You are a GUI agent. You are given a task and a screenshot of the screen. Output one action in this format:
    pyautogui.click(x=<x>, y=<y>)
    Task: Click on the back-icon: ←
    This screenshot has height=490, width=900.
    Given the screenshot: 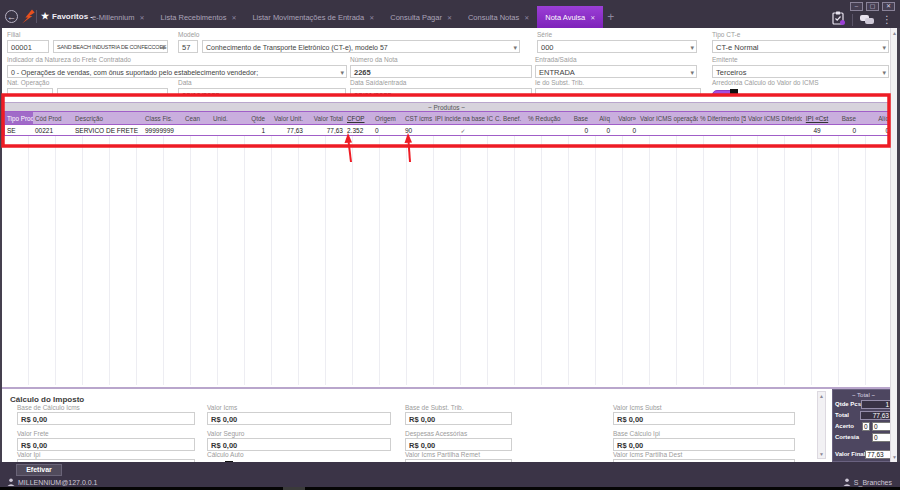 What is the action you would take?
    pyautogui.click(x=12, y=16)
    